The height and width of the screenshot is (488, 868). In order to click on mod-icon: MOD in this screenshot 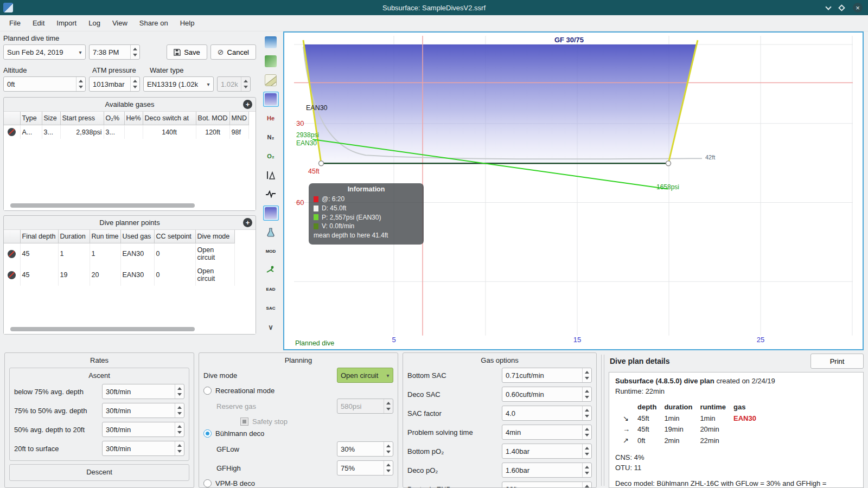, I will do `click(271, 251)`.